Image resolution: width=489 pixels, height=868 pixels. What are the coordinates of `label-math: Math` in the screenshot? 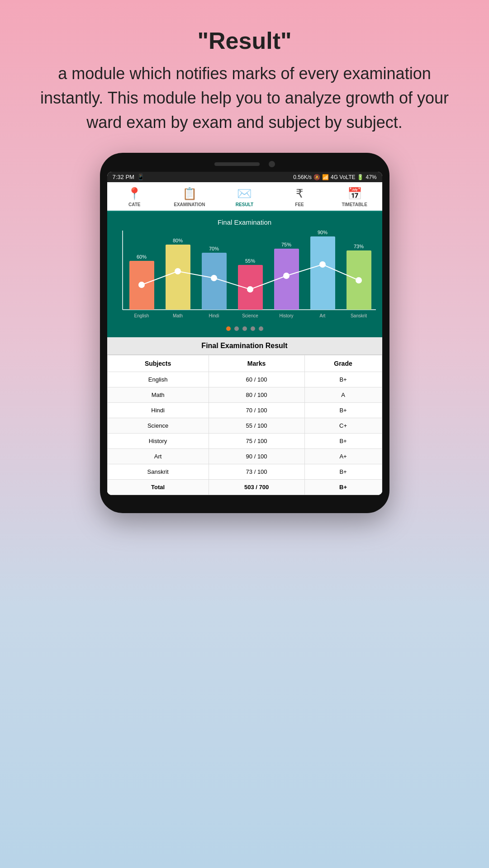 It's located at (177, 316).